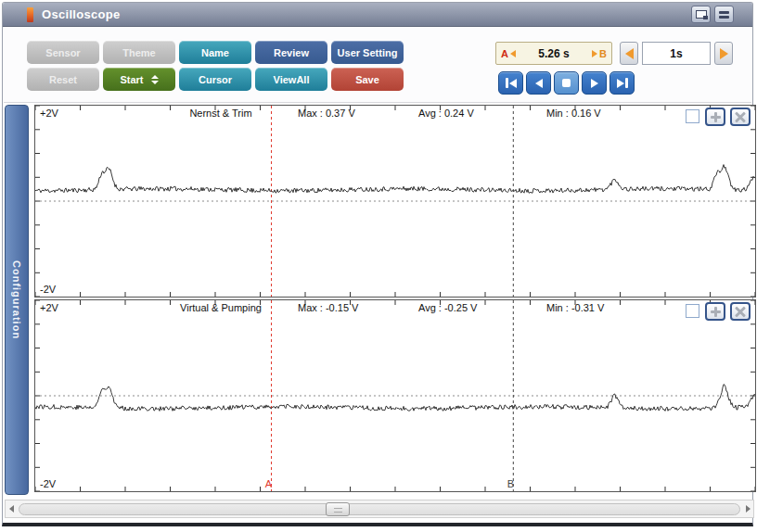 This screenshot has height=532, width=757. I want to click on sensor-button: Sensor, so click(63, 52).